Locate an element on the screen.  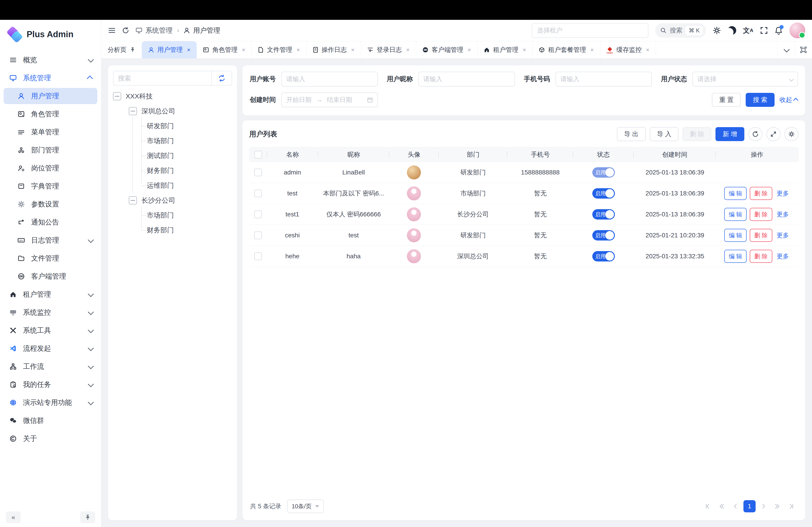
user-avatar is located at coordinates (797, 30).